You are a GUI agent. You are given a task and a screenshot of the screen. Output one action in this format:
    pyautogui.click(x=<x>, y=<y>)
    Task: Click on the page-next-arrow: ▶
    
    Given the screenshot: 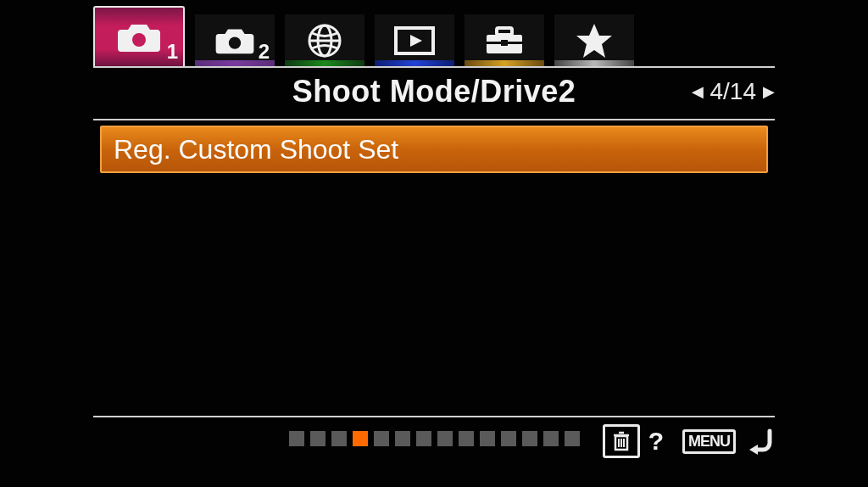 What is the action you would take?
    pyautogui.click(x=769, y=92)
    